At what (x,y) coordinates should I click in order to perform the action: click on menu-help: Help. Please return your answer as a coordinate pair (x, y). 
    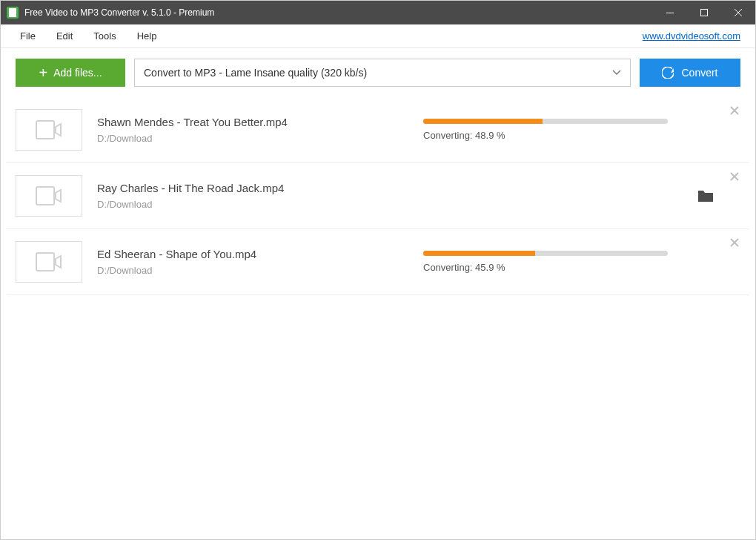
    Looking at the image, I should click on (147, 36).